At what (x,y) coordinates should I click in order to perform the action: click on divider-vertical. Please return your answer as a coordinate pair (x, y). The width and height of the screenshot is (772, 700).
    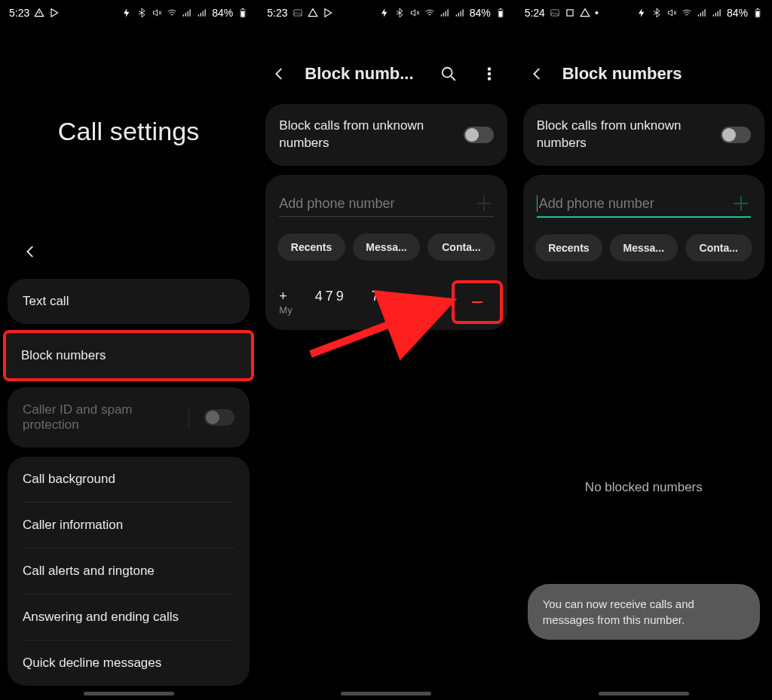
    Looking at the image, I should click on (188, 417).